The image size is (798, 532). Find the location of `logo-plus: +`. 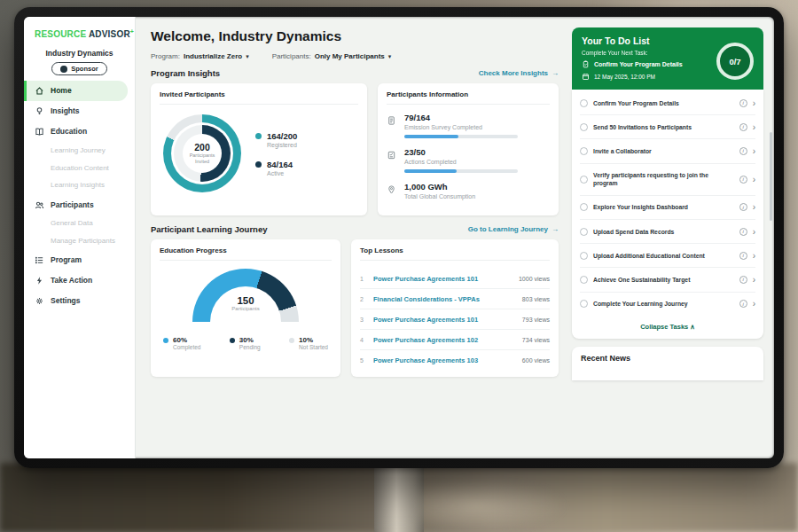

logo-plus: + is located at coordinates (132, 32).